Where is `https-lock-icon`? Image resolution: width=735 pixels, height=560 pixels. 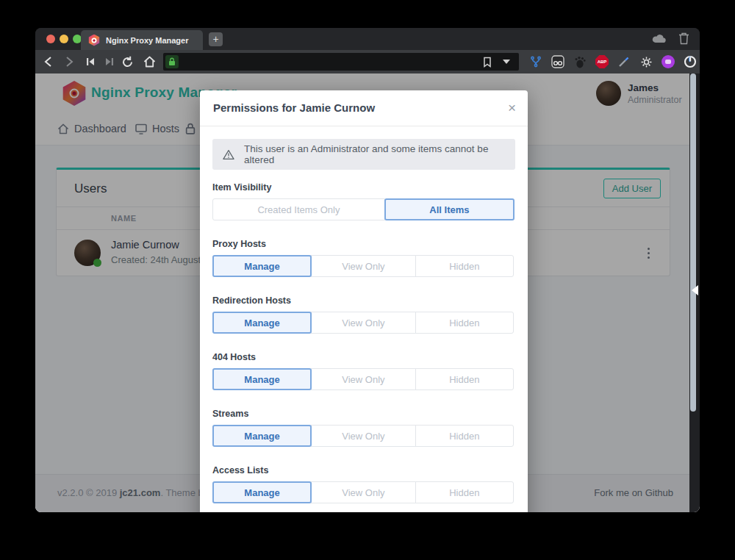 https-lock-icon is located at coordinates (172, 62).